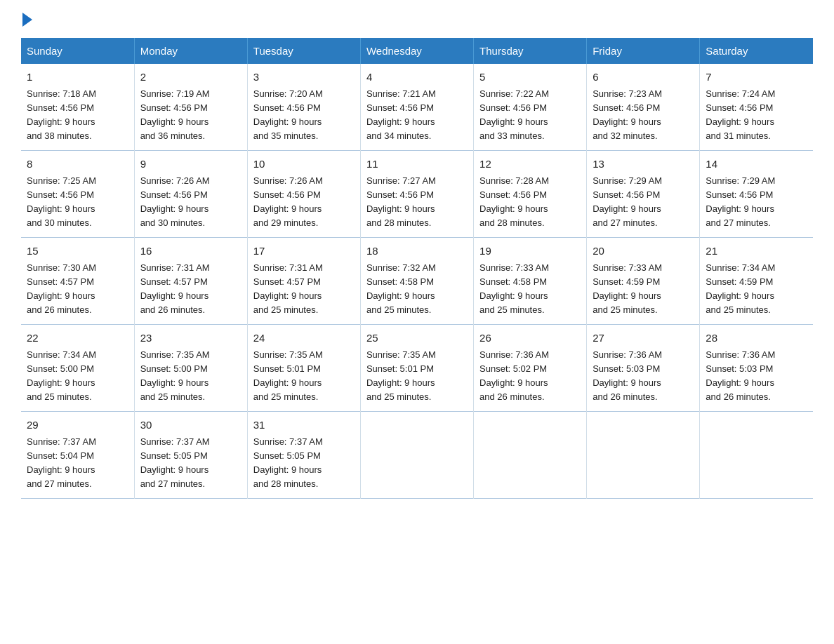 The height and width of the screenshot is (644, 834). What do you see at coordinates (191, 107) in the screenshot?
I see `calendar-cell: 2 Sunrise: 7:19 AMSunset: 4:56 PMDayligh…` at bounding box center [191, 107].